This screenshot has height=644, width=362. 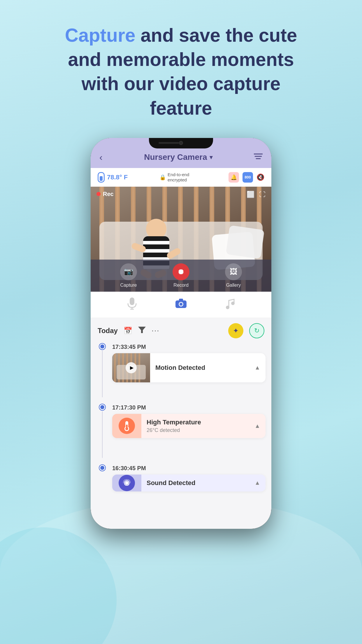 What do you see at coordinates (102, 370) in the screenshot?
I see `timeline-left` at bounding box center [102, 370].